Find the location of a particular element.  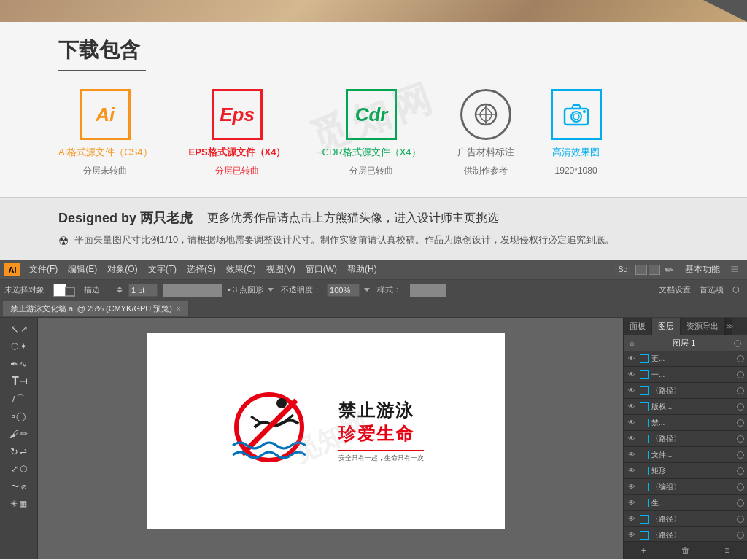

lasso-tool: ⬡ ✦ is located at coordinates (19, 346).